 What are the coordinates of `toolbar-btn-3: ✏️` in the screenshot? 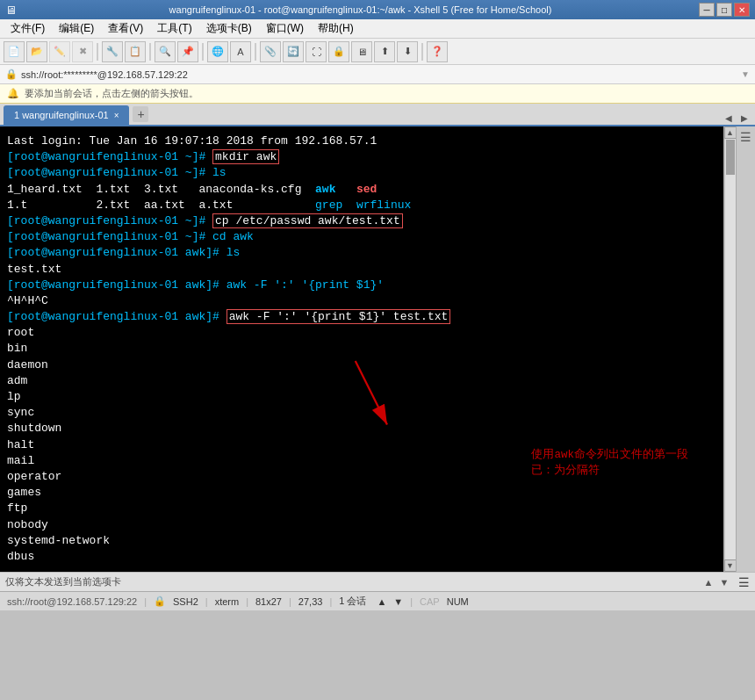 It's located at (60, 52).